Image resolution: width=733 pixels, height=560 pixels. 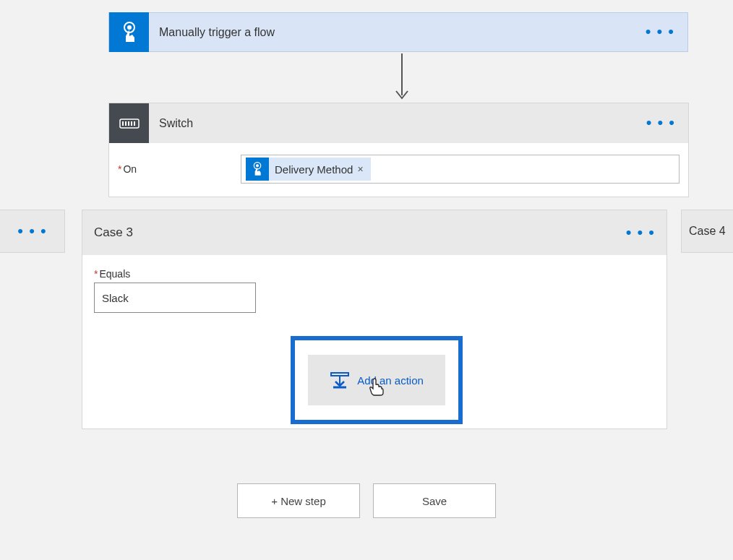 I want to click on save-button: Save, so click(x=434, y=501).